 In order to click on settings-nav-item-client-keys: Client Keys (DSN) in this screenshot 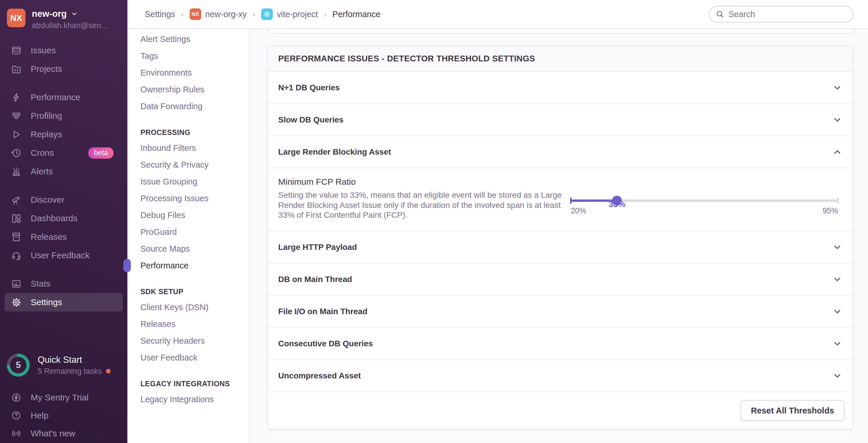, I will do `click(191, 307)`.